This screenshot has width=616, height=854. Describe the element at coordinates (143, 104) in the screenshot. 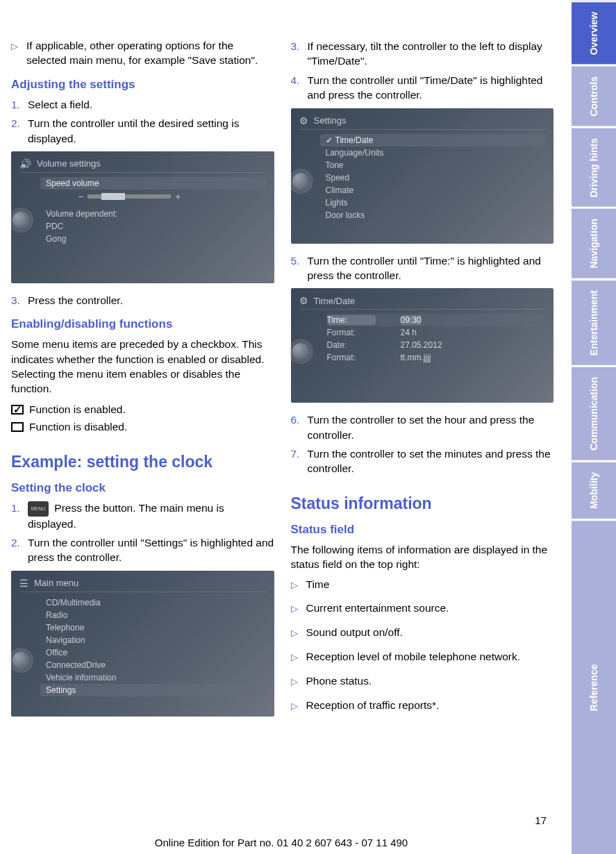

I see `step-1: 1.Select a field.` at that location.